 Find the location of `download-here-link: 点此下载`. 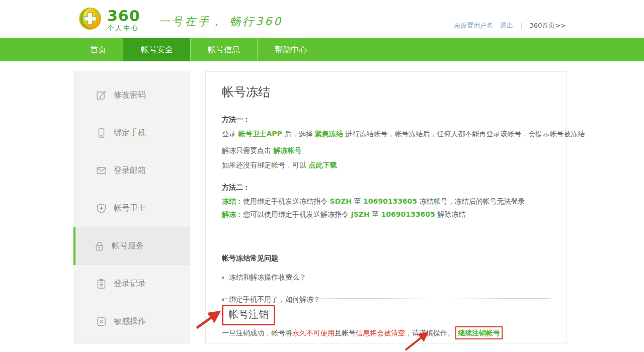

download-here-link: 点此下载 is located at coordinates (323, 165).